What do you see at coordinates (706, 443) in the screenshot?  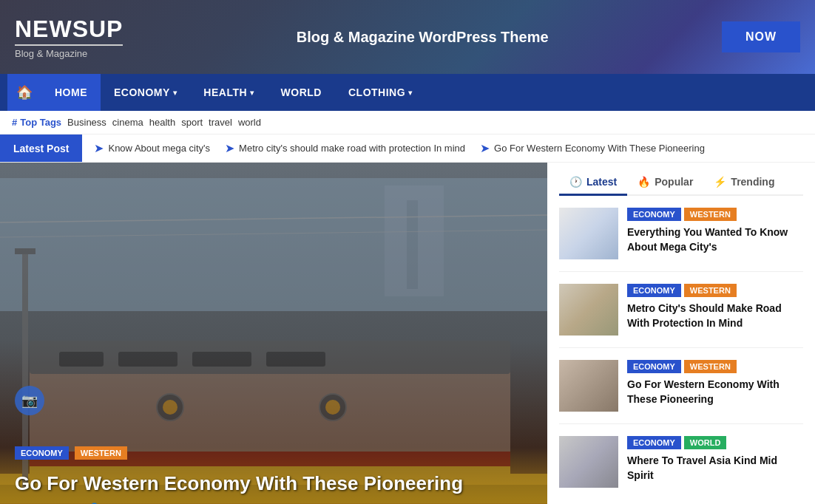 I see `world-badge: WORLD` at bounding box center [706, 443].